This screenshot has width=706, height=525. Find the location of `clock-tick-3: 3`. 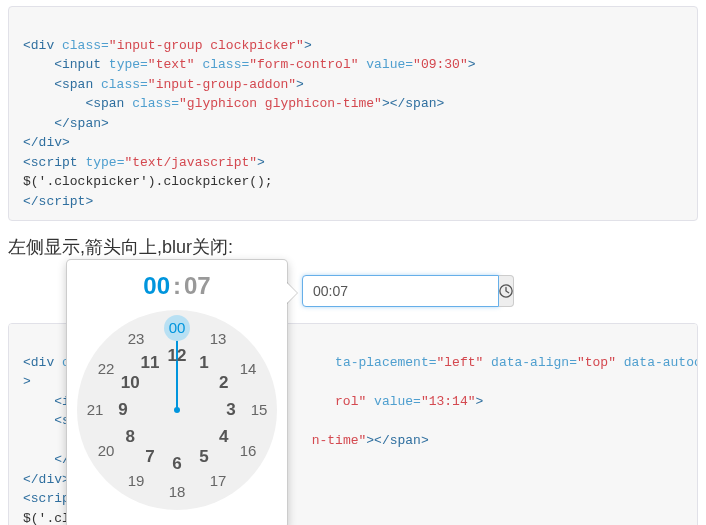

clock-tick-3: 3 is located at coordinates (231, 410).